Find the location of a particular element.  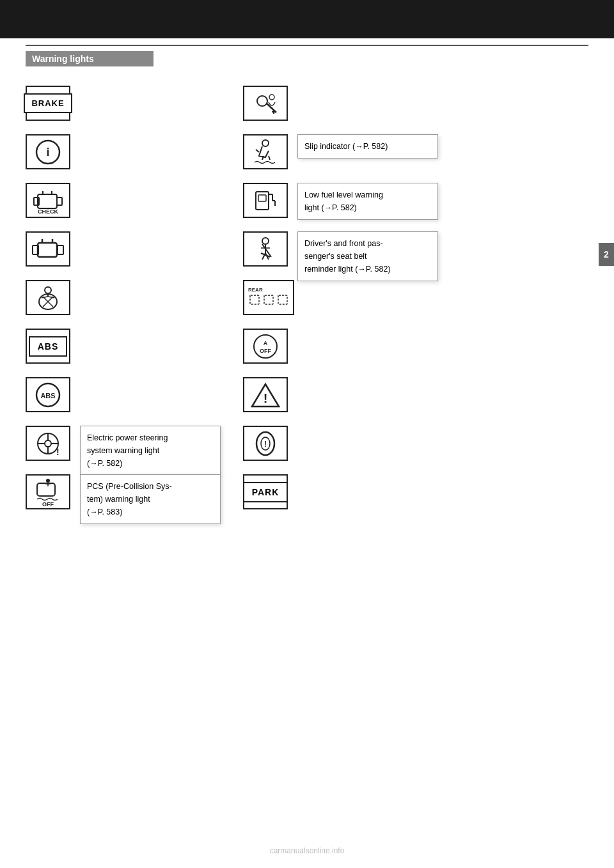

brake-row: BRAKE is located at coordinates (128, 104).